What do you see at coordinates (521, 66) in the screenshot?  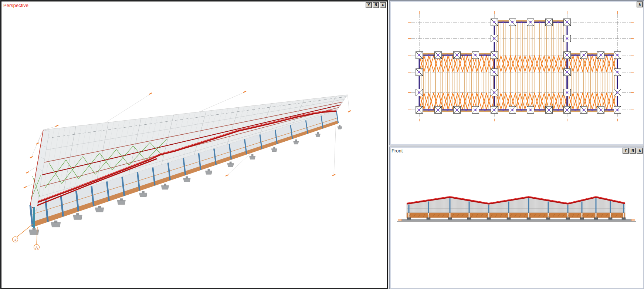 I see `plan-drawing` at bounding box center [521, 66].